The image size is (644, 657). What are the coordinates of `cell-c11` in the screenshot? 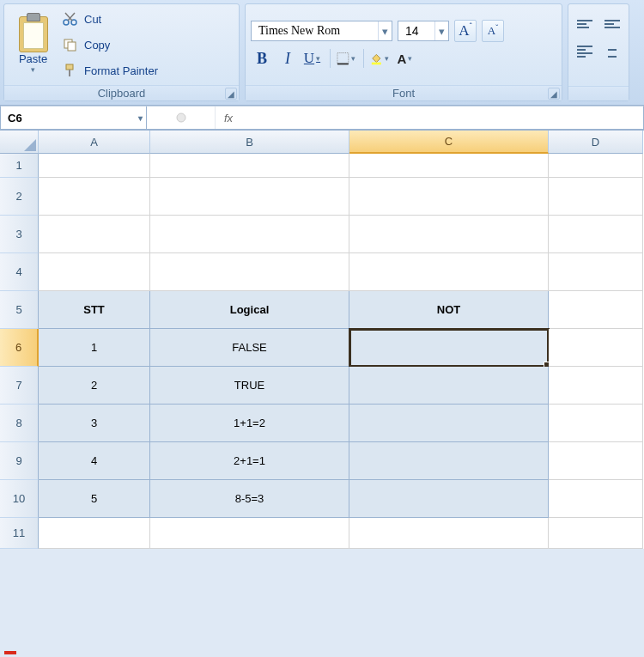 It's located at (449, 533).